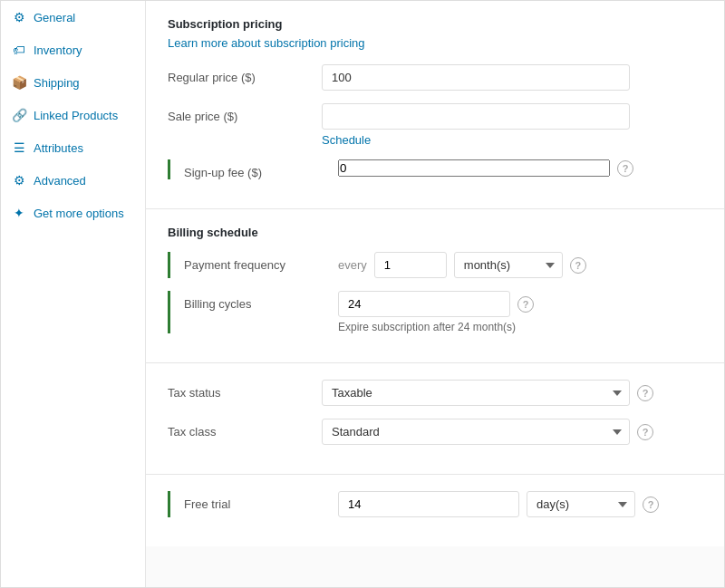 The width and height of the screenshot is (725, 588). I want to click on payment-frequency-label: Payment frequency, so click(261, 262).